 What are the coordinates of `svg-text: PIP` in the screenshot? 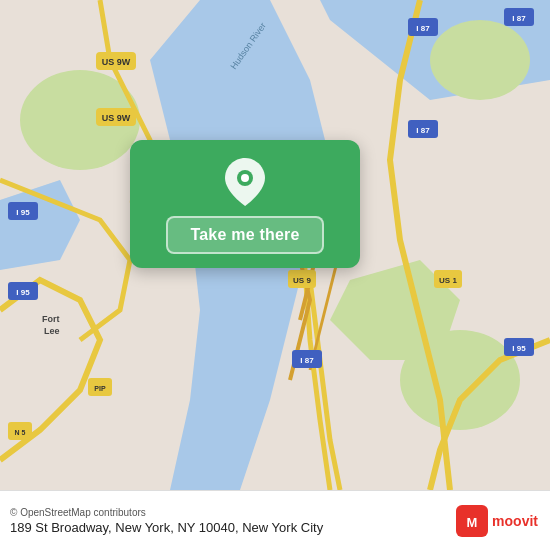 It's located at (100, 388).